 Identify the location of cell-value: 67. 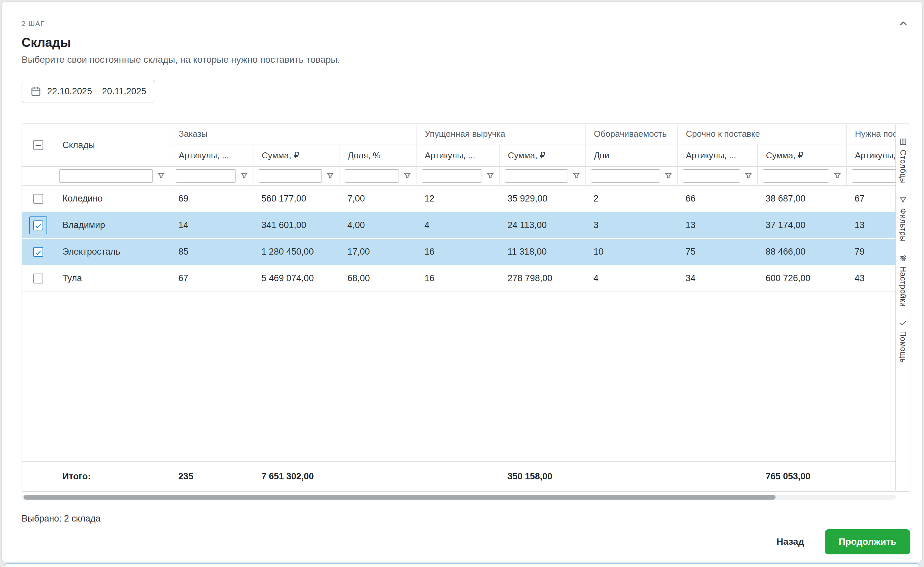
(871, 199).